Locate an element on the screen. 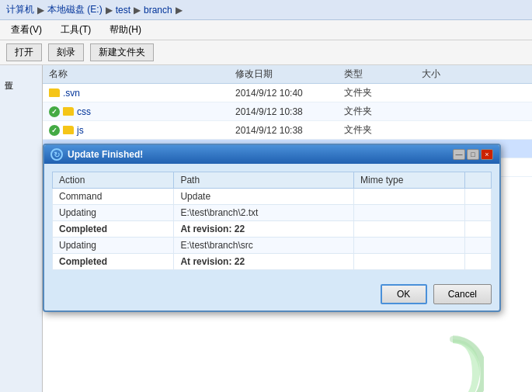  menu-bar: 查看(V) 工具(T) 帮助(H) is located at coordinates (266, 30).